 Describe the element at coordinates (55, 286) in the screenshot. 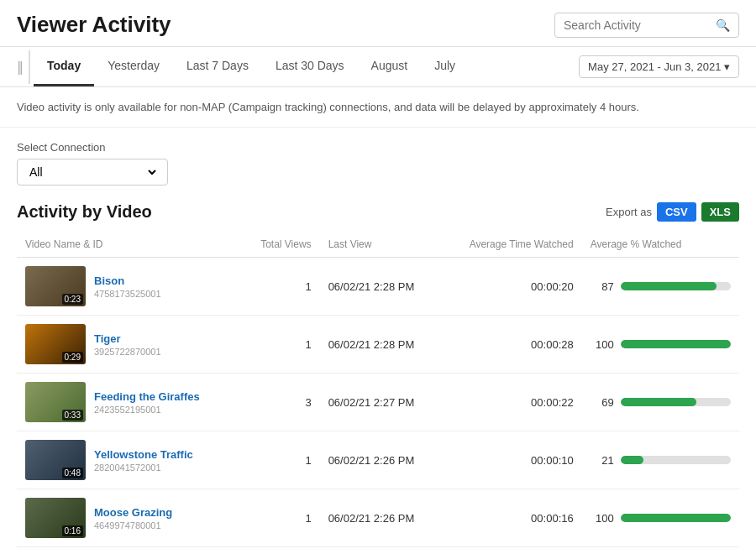

I see `video-thumbnail: 0:23` at that location.